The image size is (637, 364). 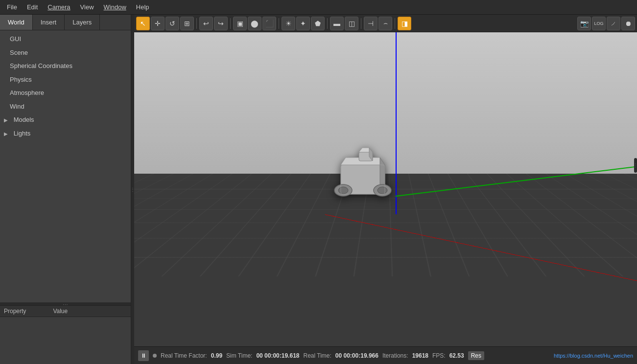 What do you see at coordinates (66, 311) in the screenshot?
I see `properties-header: Property Value` at bounding box center [66, 311].